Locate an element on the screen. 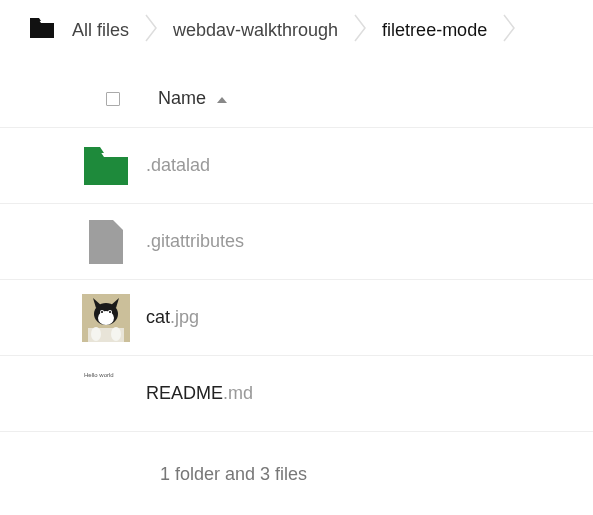 This screenshot has width=593, height=515. table-row: .datalad is located at coordinates (296, 166).